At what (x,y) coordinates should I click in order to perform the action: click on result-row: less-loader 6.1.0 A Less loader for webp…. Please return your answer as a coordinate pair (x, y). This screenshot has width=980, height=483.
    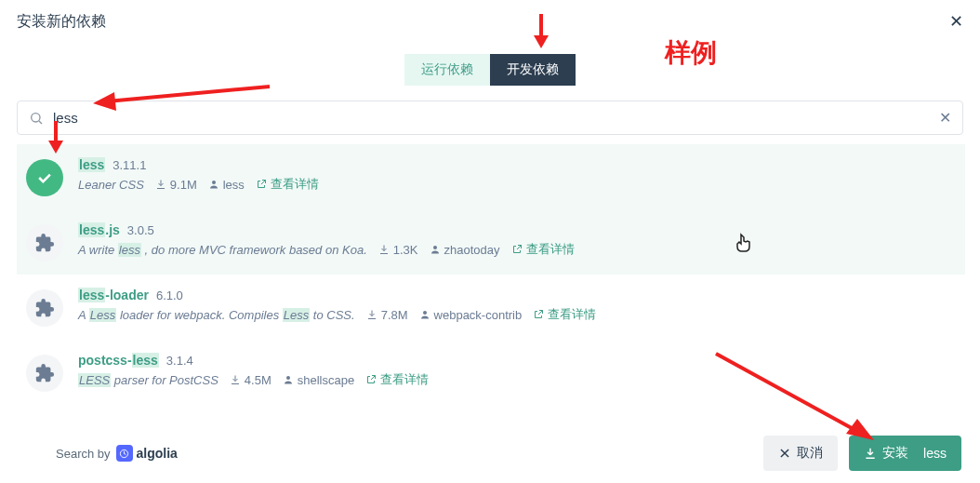
    Looking at the image, I should click on (491, 307).